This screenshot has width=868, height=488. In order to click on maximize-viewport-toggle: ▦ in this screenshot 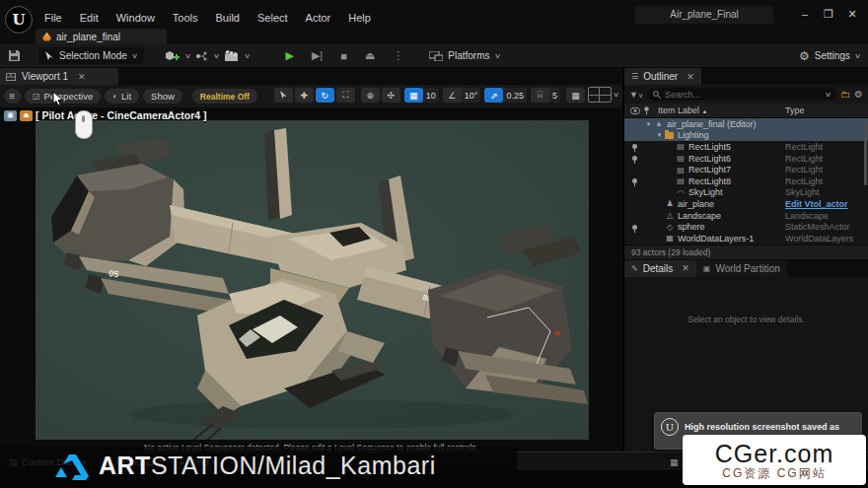, I will do `click(576, 95)`.